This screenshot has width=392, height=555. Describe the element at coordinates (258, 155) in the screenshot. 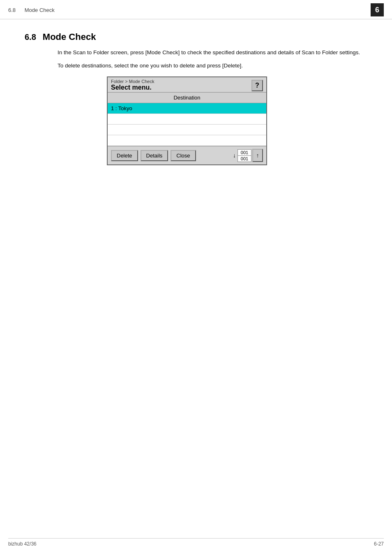

I see `nav-up-button: ↑` at that location.